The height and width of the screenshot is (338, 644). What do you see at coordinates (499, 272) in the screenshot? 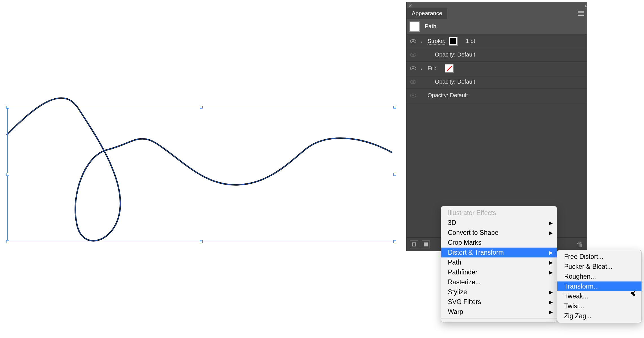
I see `menu-item-pathfinder: Pathfinder▶` at bounding box center [499, 272].